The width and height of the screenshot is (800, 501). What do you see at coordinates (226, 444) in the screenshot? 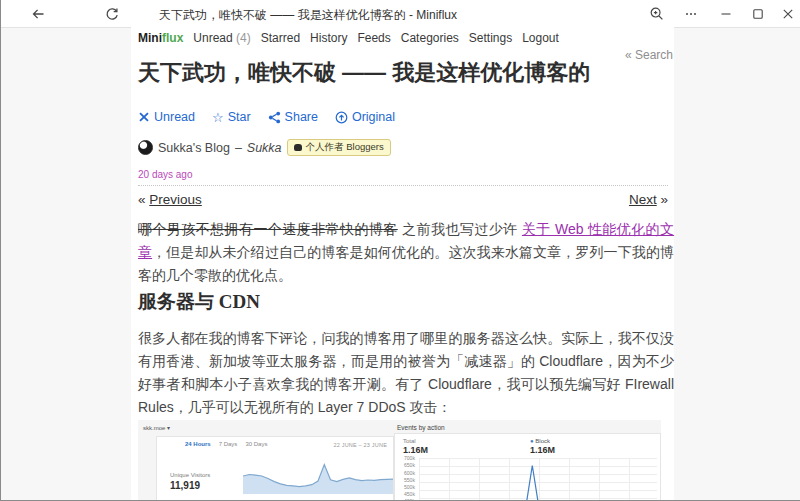
I see `range-tabs: 24 Hours 7 Days 30 Days` at bounding box center [226, 444].